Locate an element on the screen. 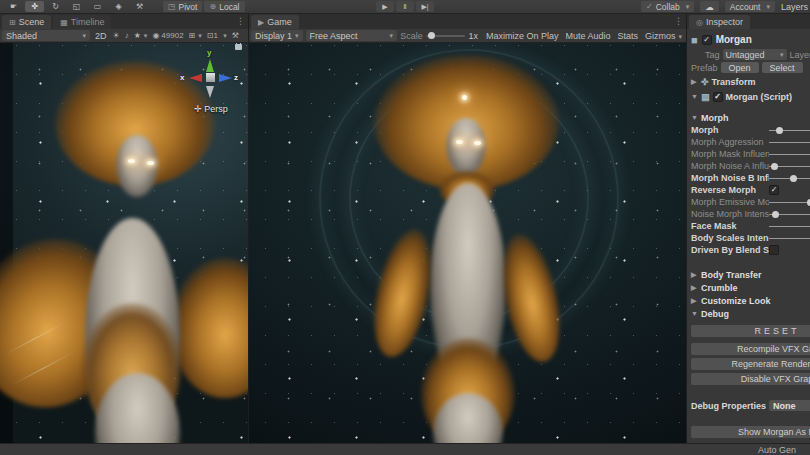 The height and width of the screenshot is (455, 810). checkbox is located at coordinates (774, 250).